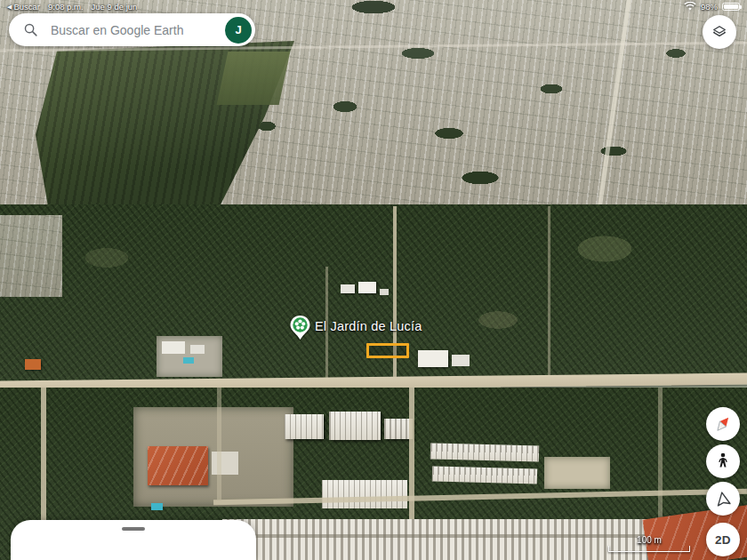 The width and height of the screenshot is (747, 560). I want to click on layers-button, so click(719, 32).